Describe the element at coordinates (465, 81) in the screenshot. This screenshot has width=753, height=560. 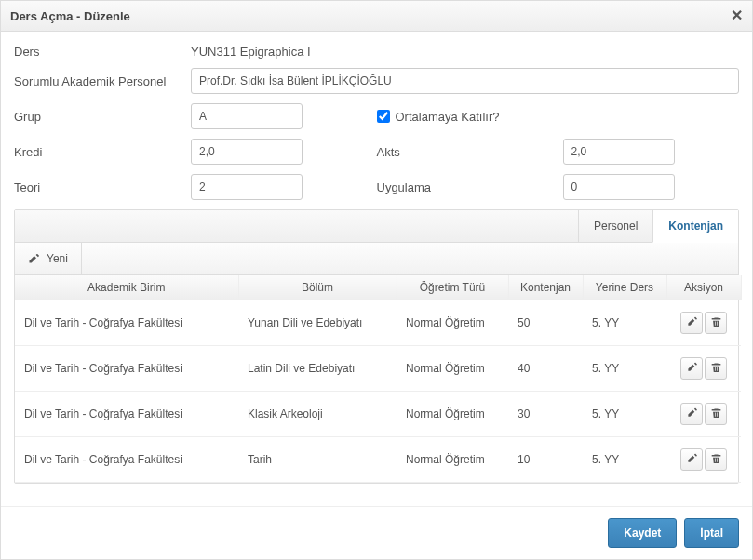
I see `input-sorumlu` at that location.